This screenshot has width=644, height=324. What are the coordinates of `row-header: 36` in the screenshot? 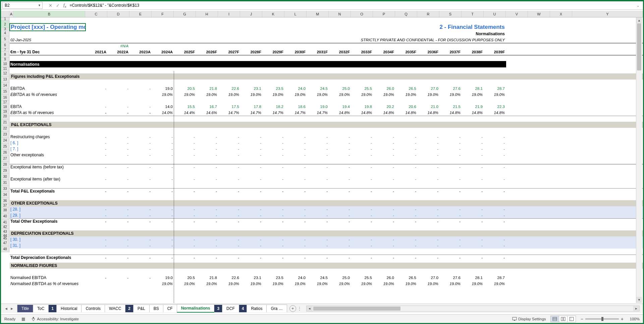 It's located at (5, 201).